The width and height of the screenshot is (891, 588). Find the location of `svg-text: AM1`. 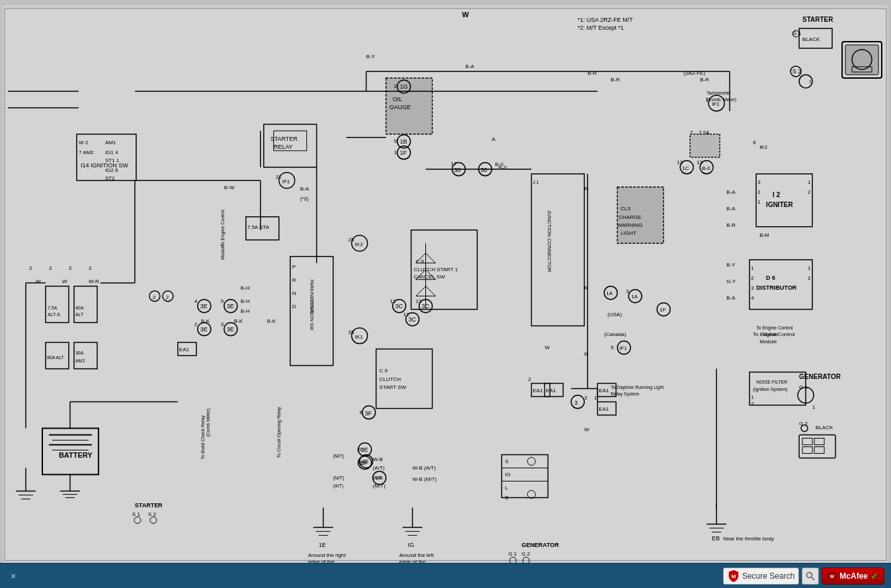

svg-text: AM1 is located at coordinates (111, 143).